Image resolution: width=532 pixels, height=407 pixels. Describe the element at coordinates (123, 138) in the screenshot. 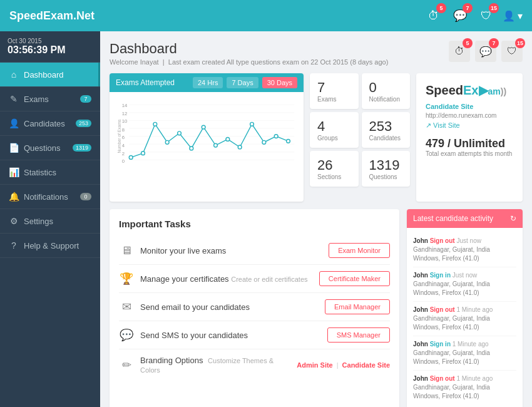

I see `svg-text: 6` at that location.